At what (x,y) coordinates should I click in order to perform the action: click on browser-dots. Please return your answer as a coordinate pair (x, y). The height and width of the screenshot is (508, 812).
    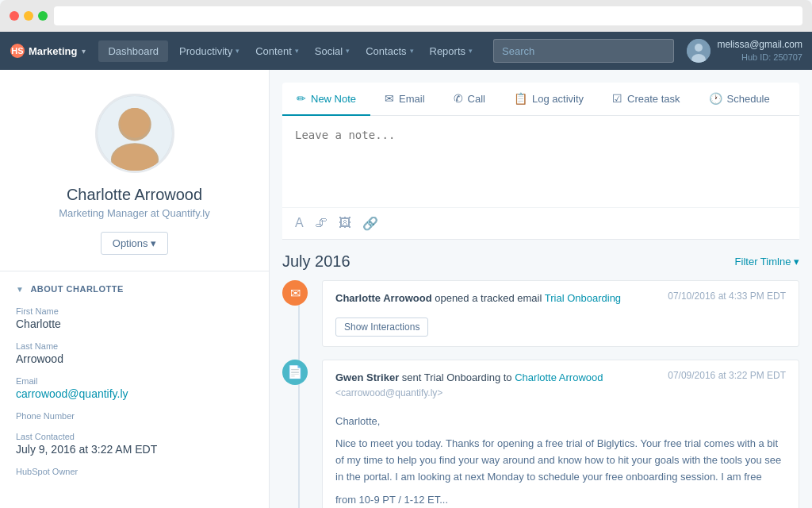
    Looking at the image, I should click on (29, 16).